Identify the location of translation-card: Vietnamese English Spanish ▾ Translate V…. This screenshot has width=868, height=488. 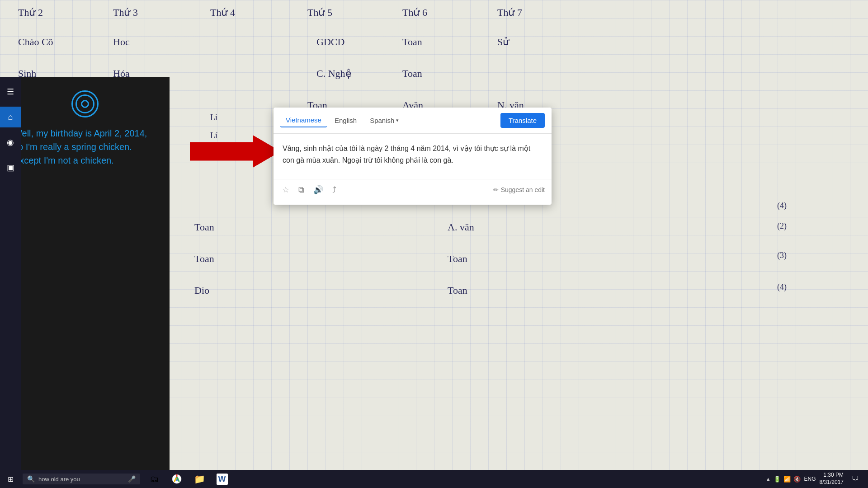
(412, 156).